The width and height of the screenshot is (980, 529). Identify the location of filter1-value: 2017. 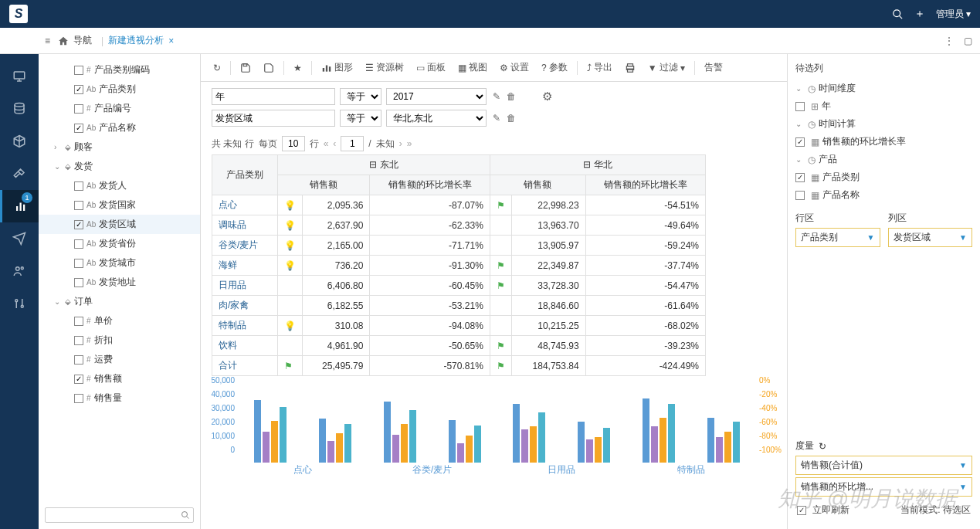
(436, 97).